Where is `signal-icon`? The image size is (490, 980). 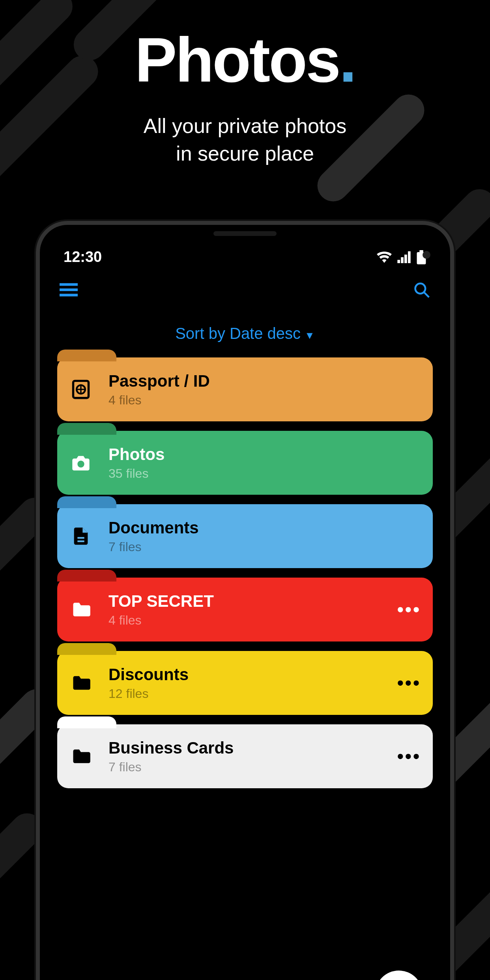
signal-icon is located at coordinates (404, 257).